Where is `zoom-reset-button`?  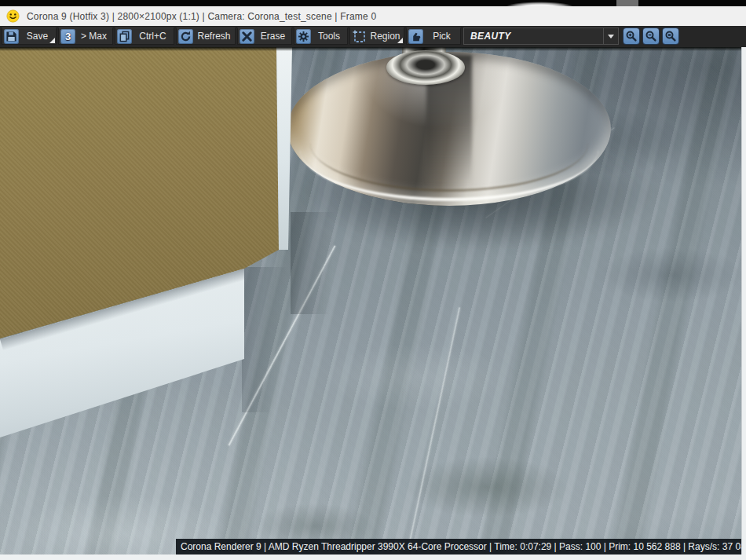 zoom-reset-button is located at coordinates (671, 36).